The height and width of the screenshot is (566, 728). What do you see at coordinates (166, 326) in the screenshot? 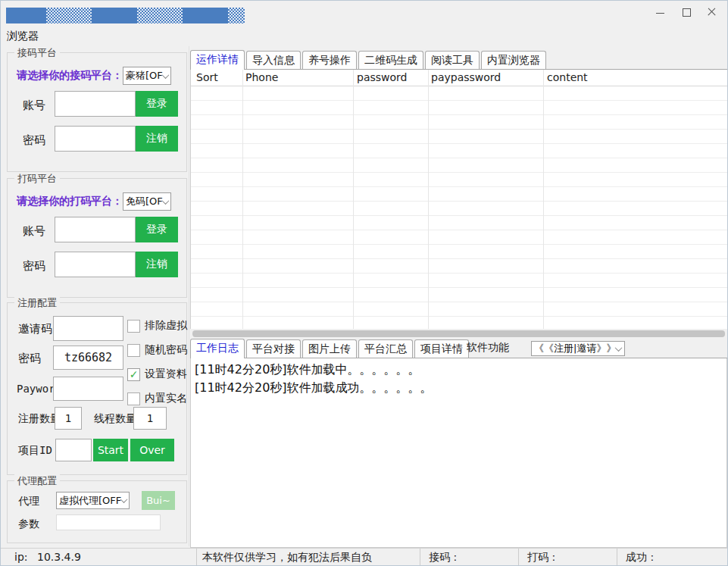
I see `checkbox-label: 排除虚拟` at bounding box center [166, 326].